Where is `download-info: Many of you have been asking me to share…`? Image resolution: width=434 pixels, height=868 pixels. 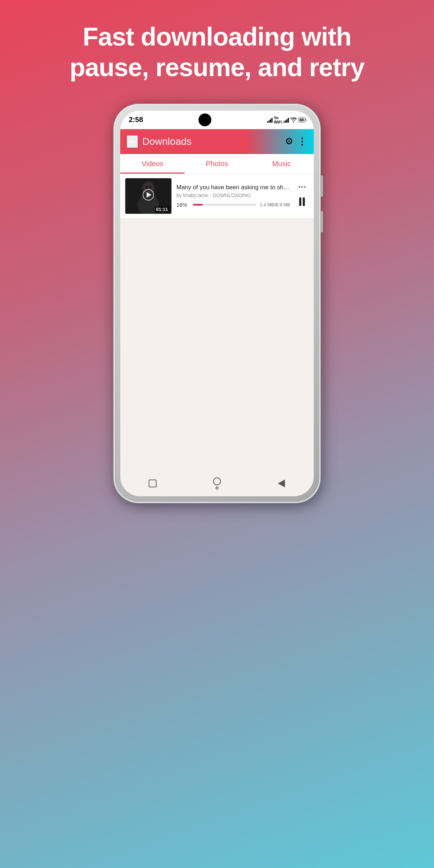 download-info: Many of you have been asking me to share… is located at coordinates (233, 196).